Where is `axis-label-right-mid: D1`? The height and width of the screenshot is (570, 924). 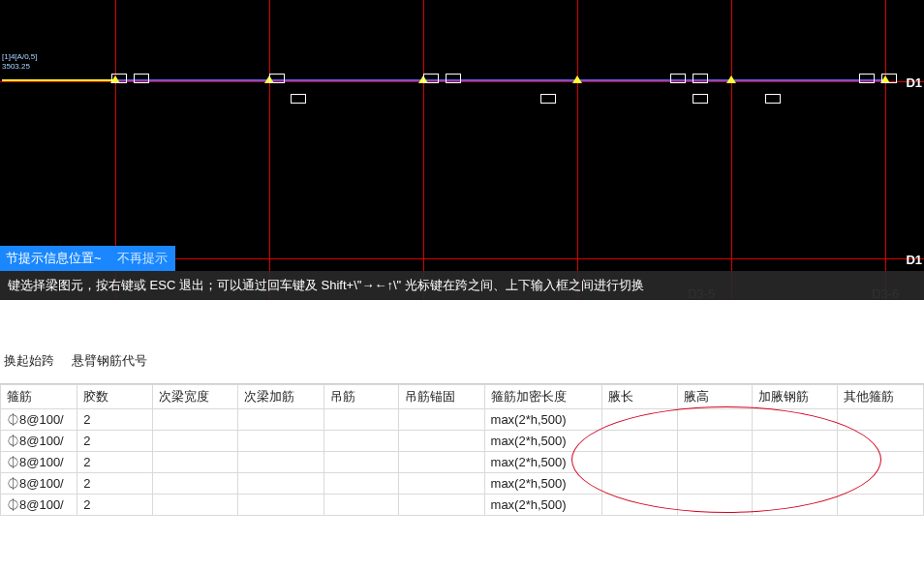 axis-label-right-mid: D1 is located at coordinates (914, 259).